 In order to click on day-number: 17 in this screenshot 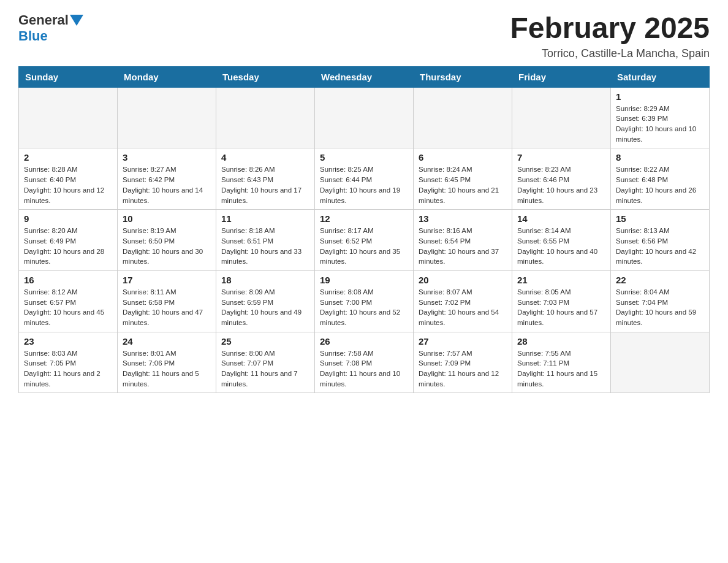, I will do `click(167, 280)`.